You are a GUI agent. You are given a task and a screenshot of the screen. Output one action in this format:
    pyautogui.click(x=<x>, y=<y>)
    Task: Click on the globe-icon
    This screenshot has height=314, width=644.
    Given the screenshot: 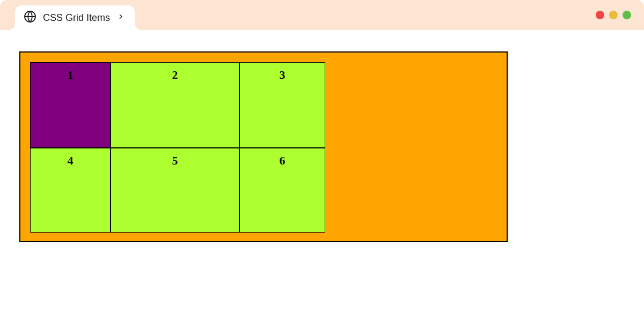 What is the action you would take?
    pyautogui.click(x=30, y=18)
    